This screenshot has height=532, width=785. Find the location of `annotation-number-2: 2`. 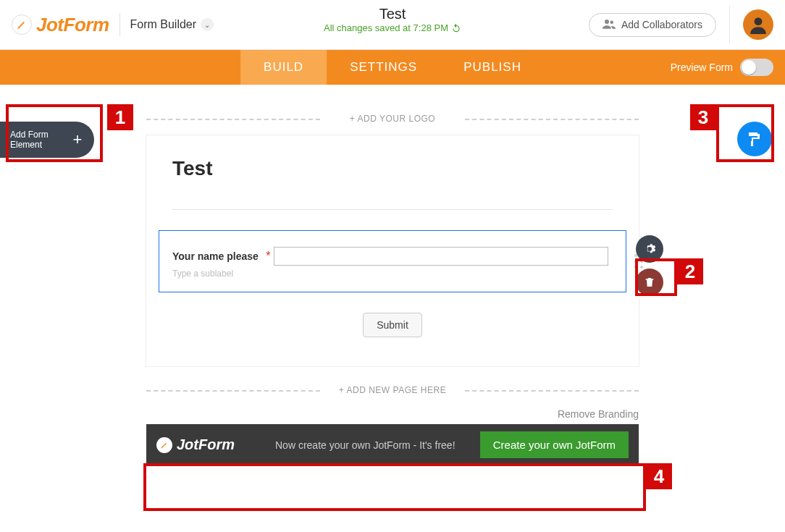

annotation-number-2: 2 is located at coordinates (690, 271).